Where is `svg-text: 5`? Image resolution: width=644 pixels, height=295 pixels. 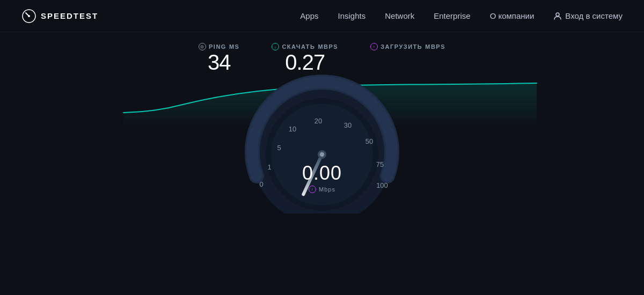
svg-text: 5 is located at coordinates (279, 148).